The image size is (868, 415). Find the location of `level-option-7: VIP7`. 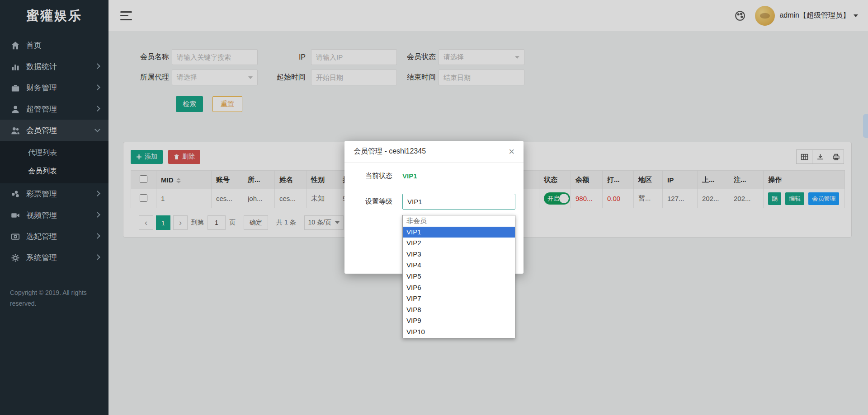

level-option-7: VIP7 is located at coordinates (459, 299).